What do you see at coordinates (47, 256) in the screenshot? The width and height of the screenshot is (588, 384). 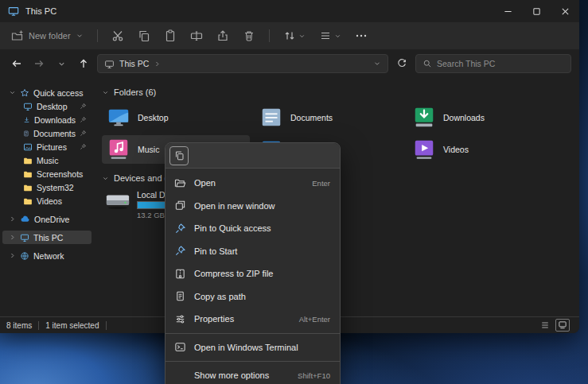 I see `sidebar-item-network: Network` at bounding box center [47, 256].